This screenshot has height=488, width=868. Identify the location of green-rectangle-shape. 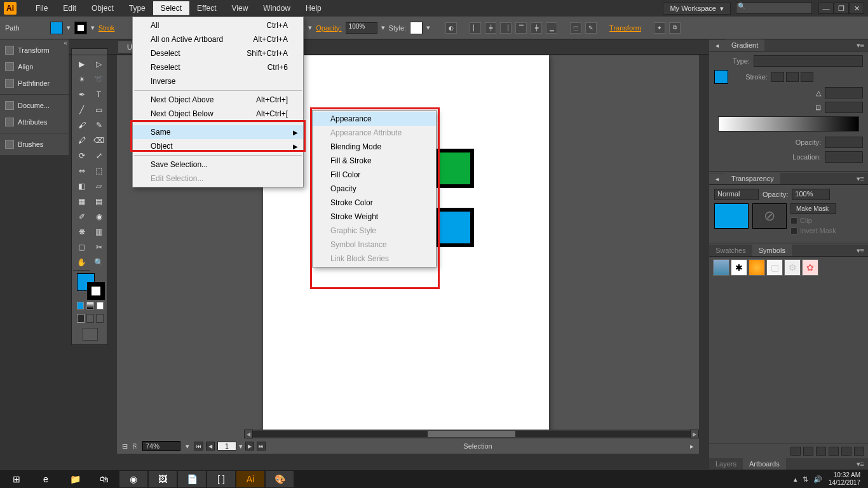
(454, 168).